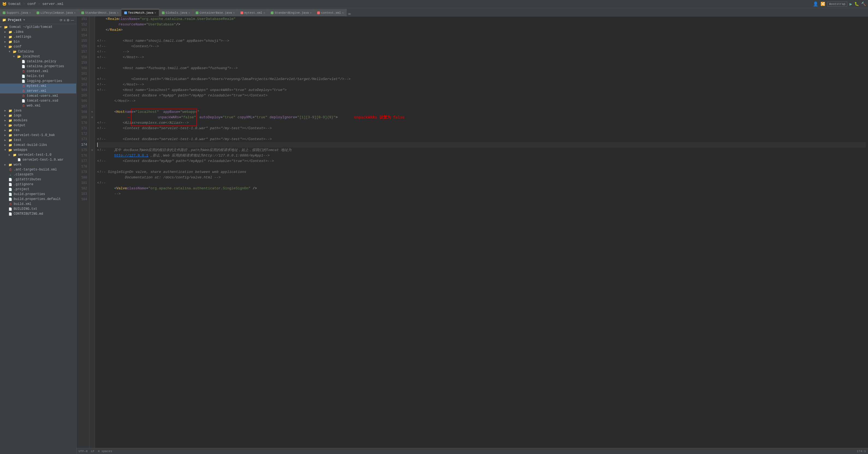 The image size is (868, 454). Describe the element at coordinates (100, 13) in the screenshot. I see `tab-standardhost-java: StandardHost.java ✕` at that location.